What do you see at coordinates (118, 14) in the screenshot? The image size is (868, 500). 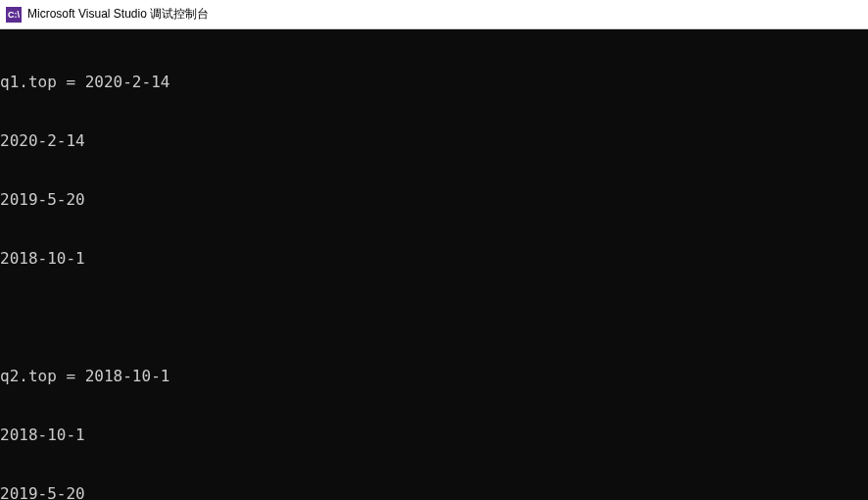 I see `window-title: Microsoft Visual Studio 调试控制台` at bounding box center [118, 14].